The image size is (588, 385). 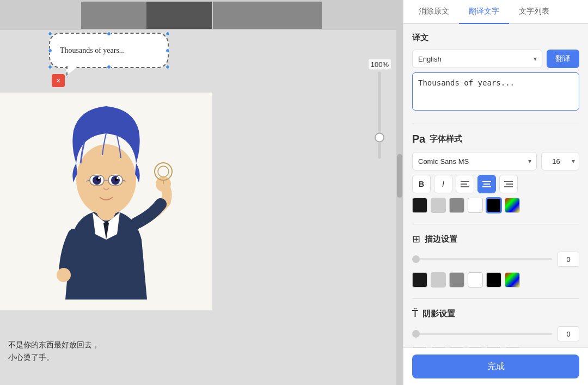 What do you see at coordinates (560, 161) in the screenshot?
I see `font-size-input` at bounding box center [560, 161].